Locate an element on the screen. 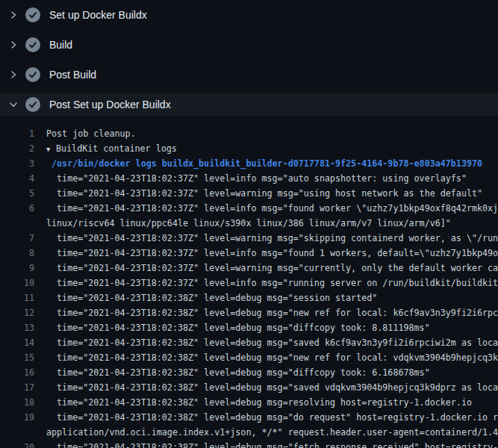 This screenshot has width=498, height=448. log-line: 5 time="2021-04-23T18:02:37Z" level=warn… is located at coordinates (249, 193).